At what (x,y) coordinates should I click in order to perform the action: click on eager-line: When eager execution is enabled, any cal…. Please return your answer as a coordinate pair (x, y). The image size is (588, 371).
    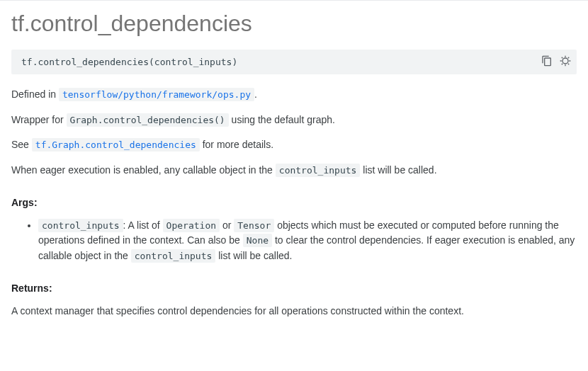
    Looking at the image, I should click on (294, 171).